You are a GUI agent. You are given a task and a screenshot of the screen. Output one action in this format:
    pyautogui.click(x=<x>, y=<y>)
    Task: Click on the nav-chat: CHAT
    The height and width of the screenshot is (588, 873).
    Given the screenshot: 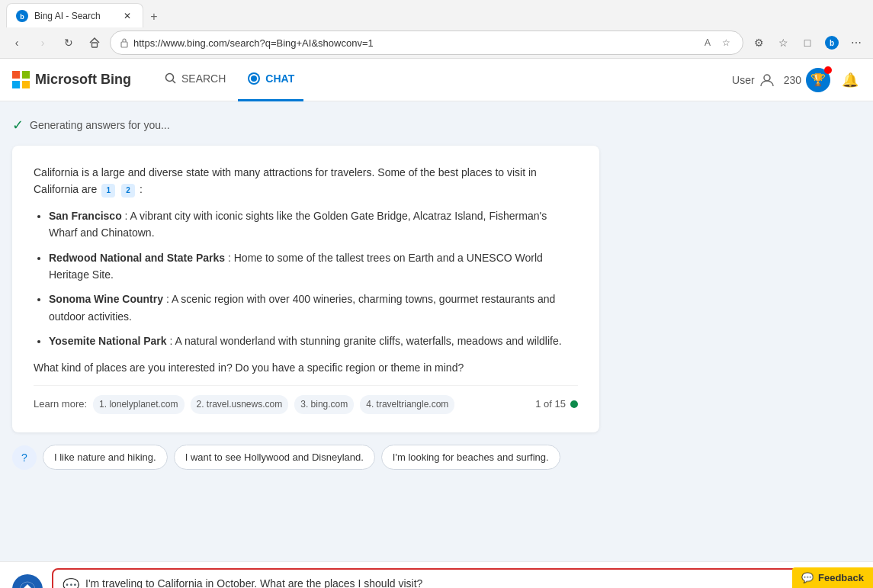 What is the action you would take?
    pyautogui.click(x=271, y=80)
    